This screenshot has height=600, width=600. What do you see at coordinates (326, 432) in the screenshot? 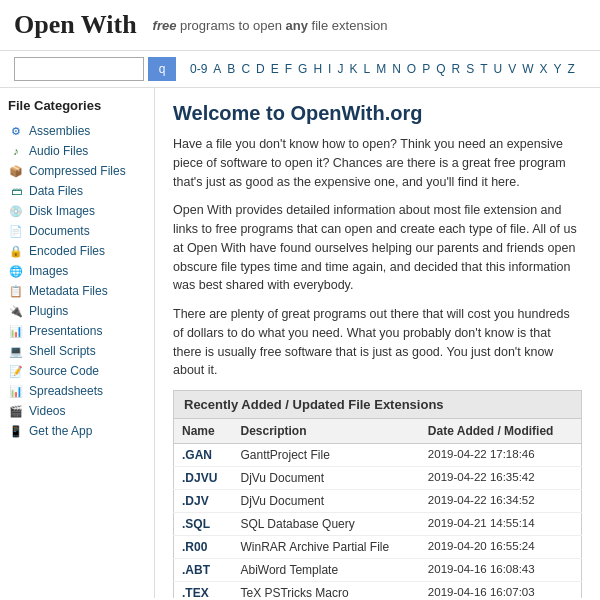
I see `col-description: Description` at bounding box center [326, 432].